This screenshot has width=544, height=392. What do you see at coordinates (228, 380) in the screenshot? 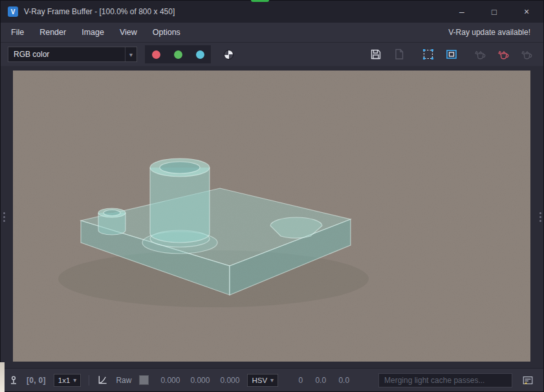
I see `rgb-value-b: 0.000` at bounding box center [228, 380].